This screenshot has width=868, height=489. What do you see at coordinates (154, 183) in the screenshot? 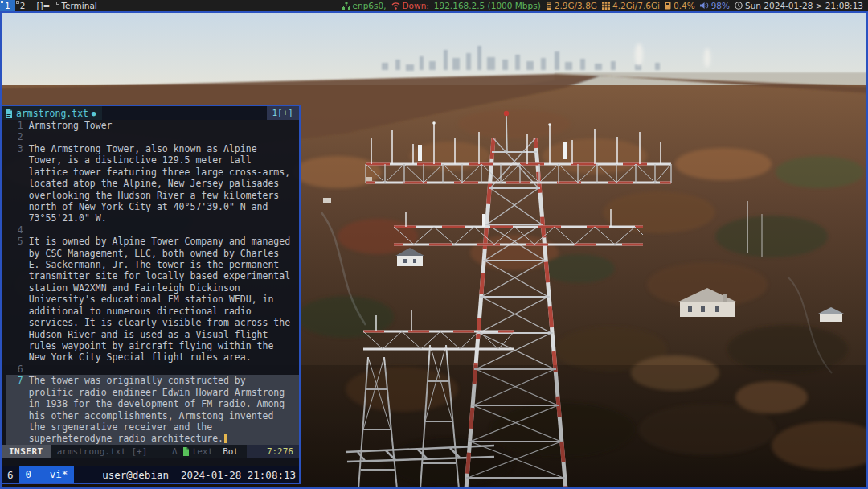
I see `line-text: located atop the Alpine, New Jersey pali…` at bounding box center [154, 183].